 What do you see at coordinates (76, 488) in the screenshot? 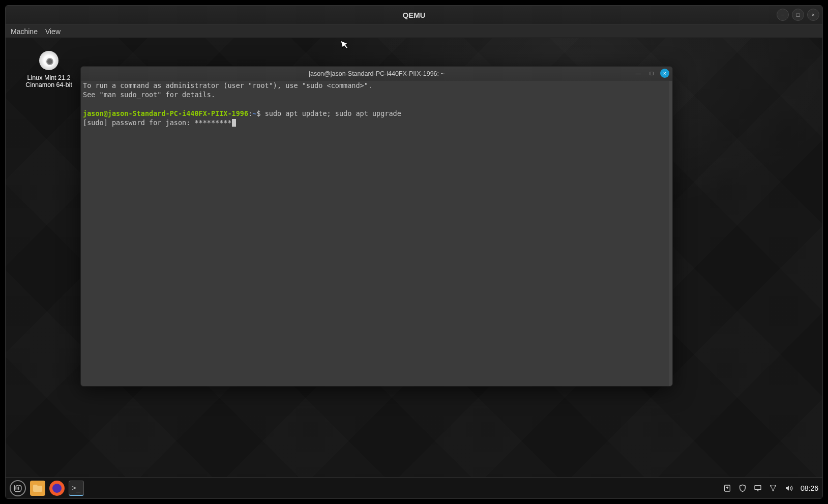
I see `terminal-icon: >_` at bounding box center [76, 488].